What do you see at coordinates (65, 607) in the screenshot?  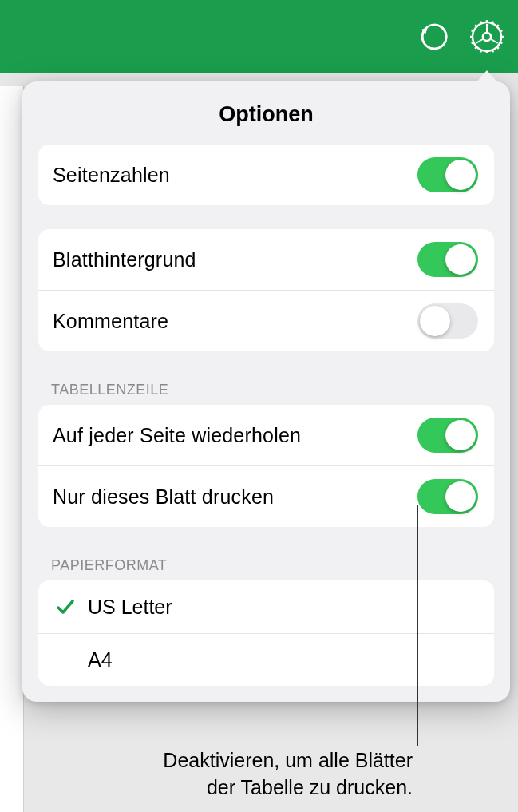 I see `checkmark-icon` at bounding box center [65, 607].